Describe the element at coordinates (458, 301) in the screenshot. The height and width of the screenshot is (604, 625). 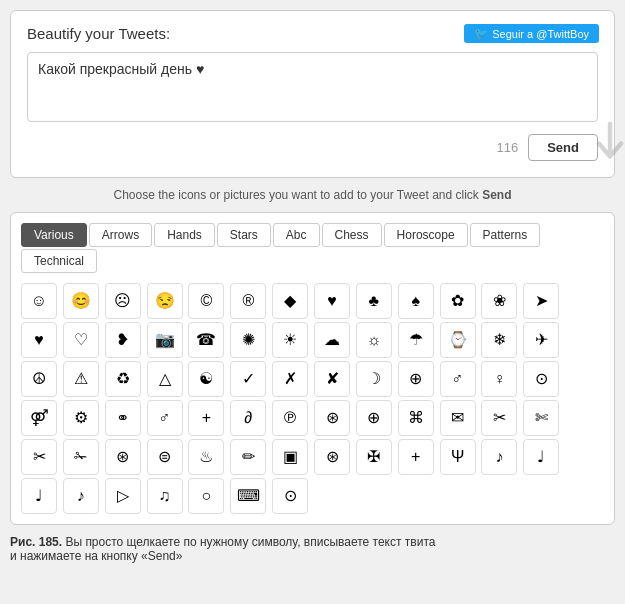
I see `icon-cell: ✿` at that location.